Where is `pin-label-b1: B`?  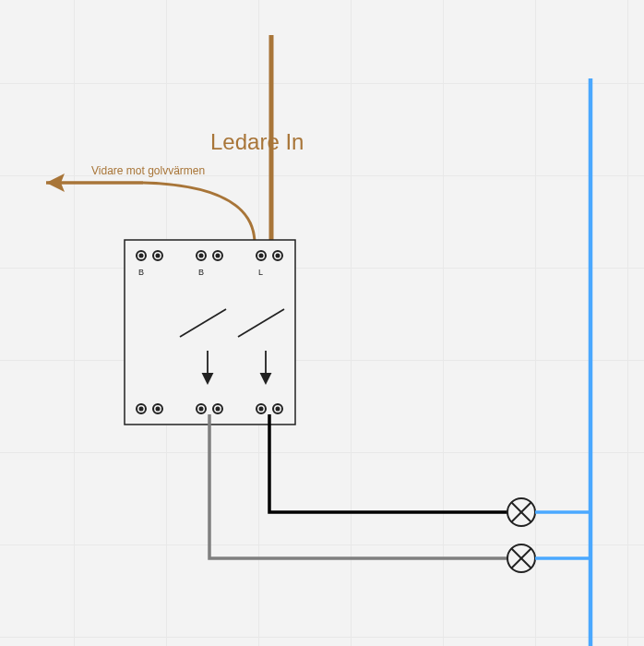
pin-label-b1: B is located at coordinates (141, 272).